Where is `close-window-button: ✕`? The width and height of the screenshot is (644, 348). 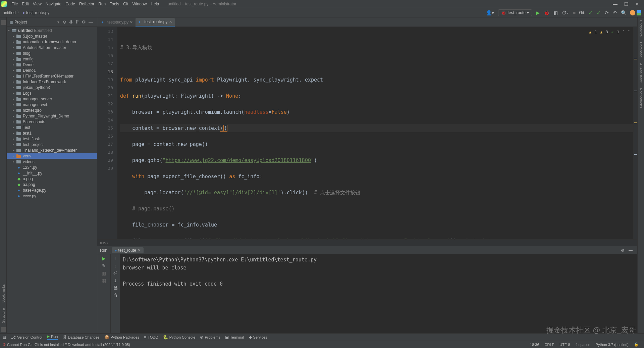 close-window-button: ✕ is located at coordinates (637, 4).